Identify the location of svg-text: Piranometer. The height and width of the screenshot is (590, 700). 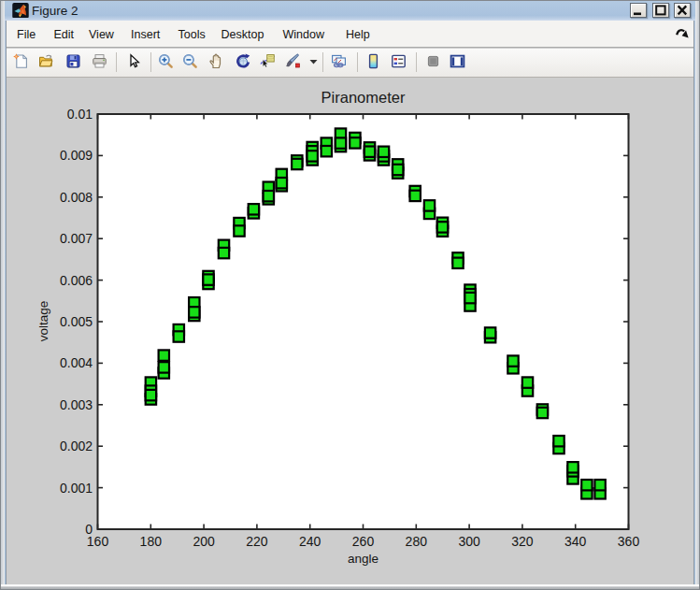
(364, 97).